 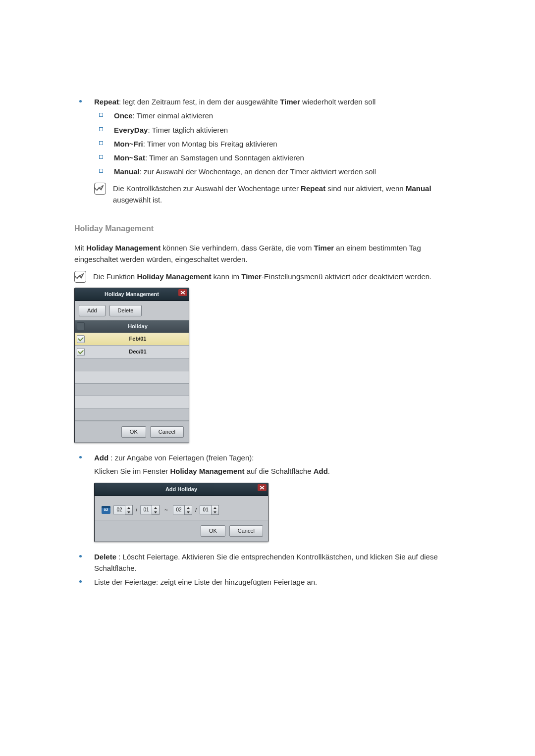 What do you see at coordinates (132, 294) in the screenshot?
I see `dialog-title: Holiday Management` at bounding box center [132, 294].